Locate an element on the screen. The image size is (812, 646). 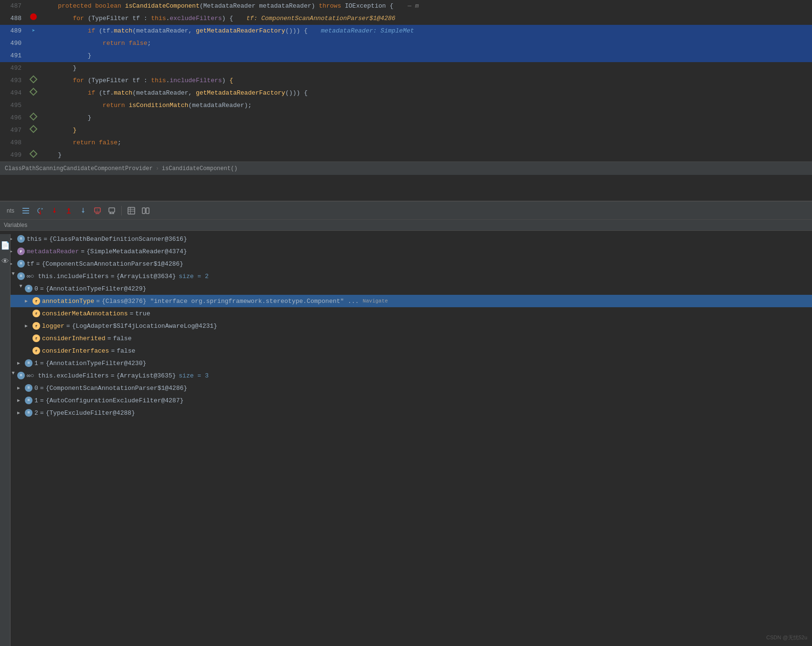
variables-section-header: Variables is located at coordinates (406, 226).